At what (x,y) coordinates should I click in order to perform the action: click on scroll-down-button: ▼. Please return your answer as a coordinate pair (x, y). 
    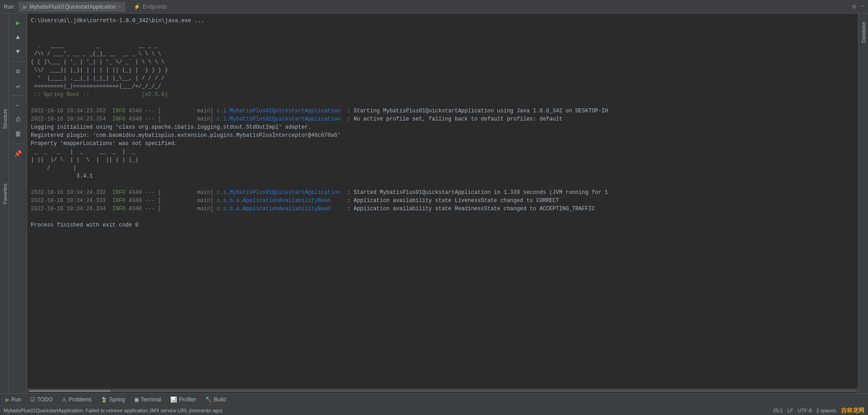
    Looking at the image, I should click on (18, 52).